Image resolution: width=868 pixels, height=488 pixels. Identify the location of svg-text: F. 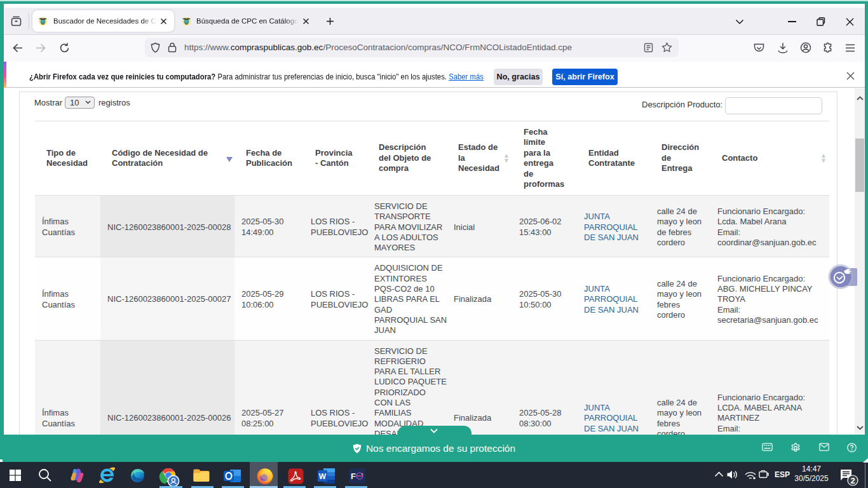
(353, 477).